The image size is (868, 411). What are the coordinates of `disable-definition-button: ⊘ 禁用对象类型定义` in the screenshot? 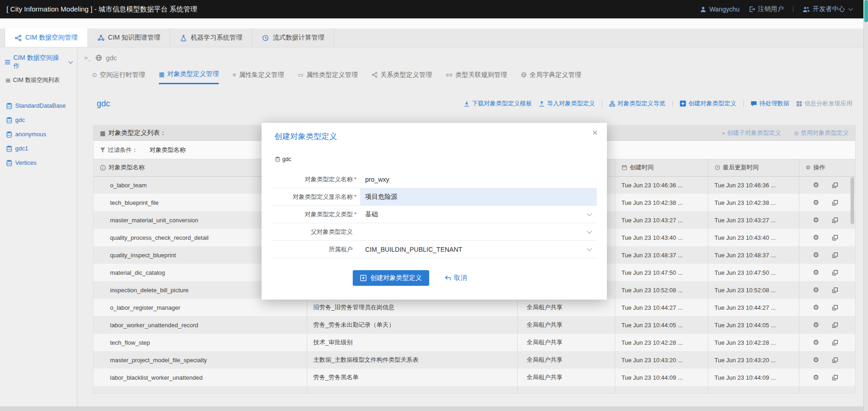 It's located at (821, 133).